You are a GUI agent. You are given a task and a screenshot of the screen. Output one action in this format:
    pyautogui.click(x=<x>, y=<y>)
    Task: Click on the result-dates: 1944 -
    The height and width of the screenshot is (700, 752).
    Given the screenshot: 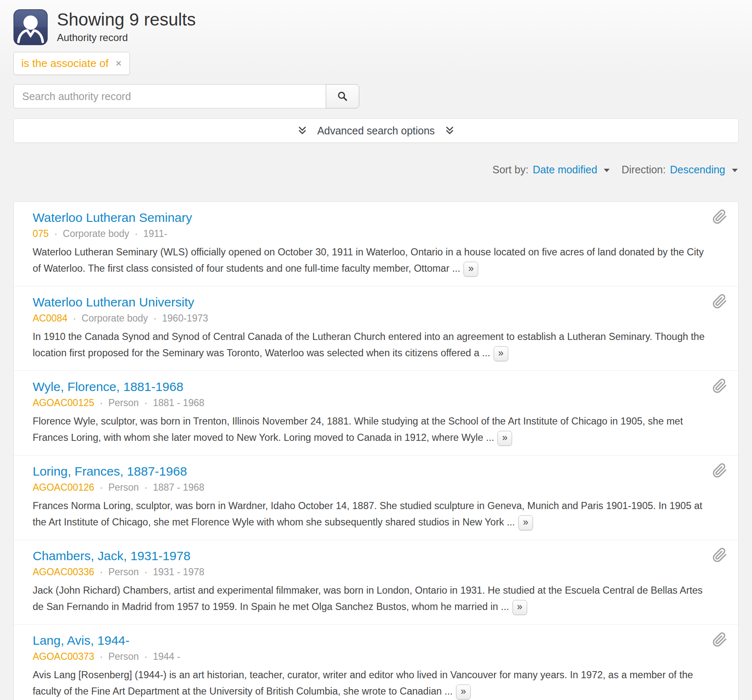 What is the action you would take?
    pyautogui.click(x=167, y=656)
    